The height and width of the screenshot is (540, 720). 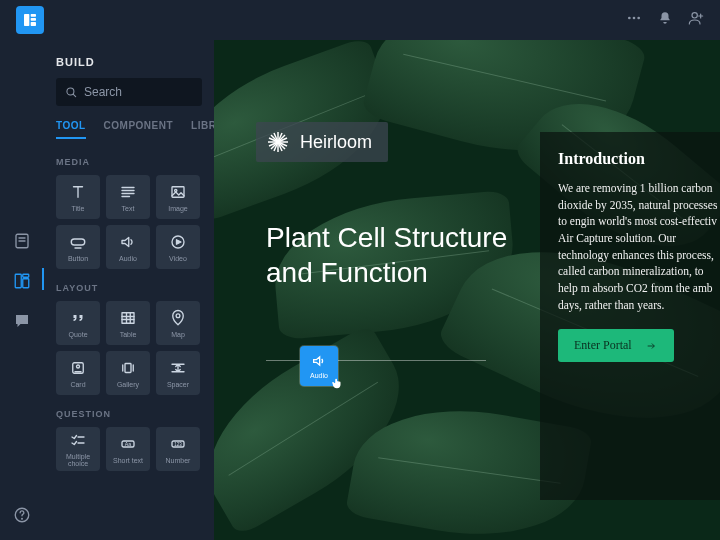 What do you see at coordinates (139, 130) in the screenshot?
I see `tab-component: COMPONENT` at bounding box center [139, 130].